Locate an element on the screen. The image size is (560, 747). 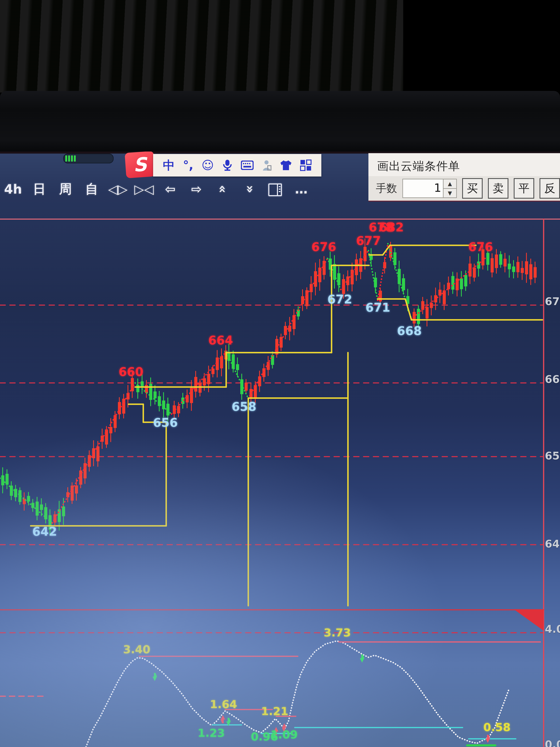
price-axis-label: 650 is located at coordinates (552, 456).